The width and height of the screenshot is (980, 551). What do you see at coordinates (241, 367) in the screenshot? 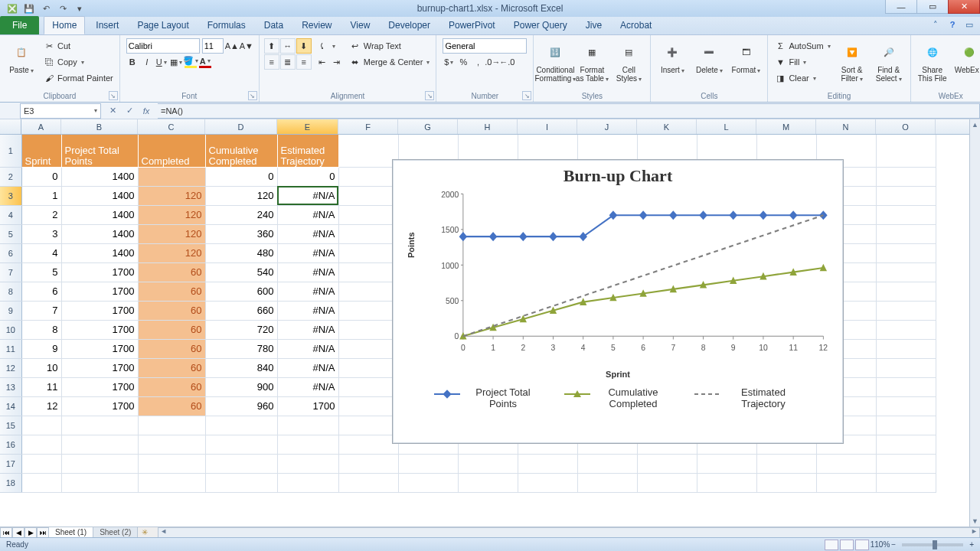
I see `cell-D12: 840` at bounding box center [241, 367].